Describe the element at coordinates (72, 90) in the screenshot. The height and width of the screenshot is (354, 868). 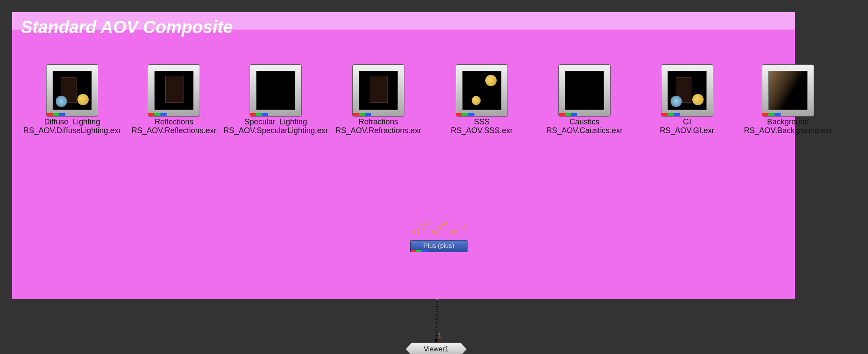
I see `read-node-diffuse: Diffuse_LightingRS_AOV.DiffuseLighting.e…` at that location.